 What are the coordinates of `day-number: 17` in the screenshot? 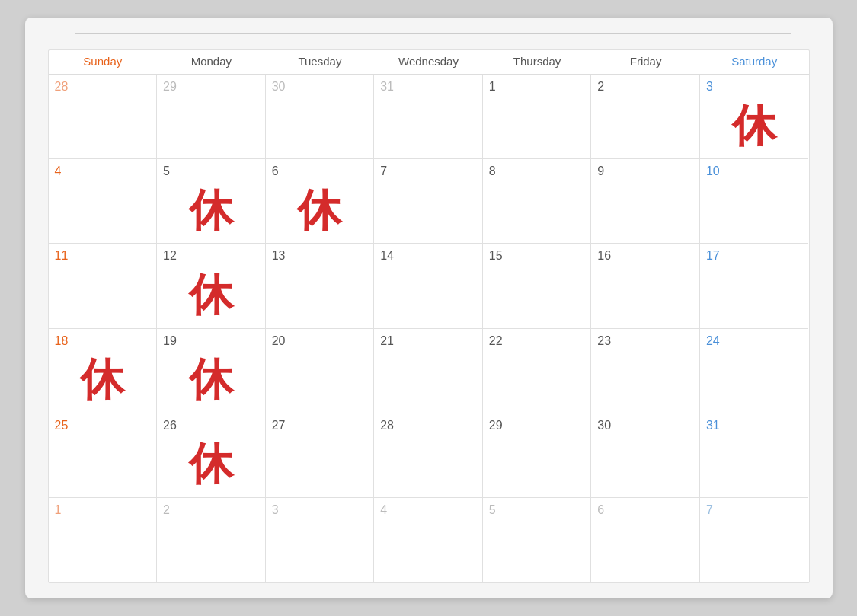 It's located at (754, 256).